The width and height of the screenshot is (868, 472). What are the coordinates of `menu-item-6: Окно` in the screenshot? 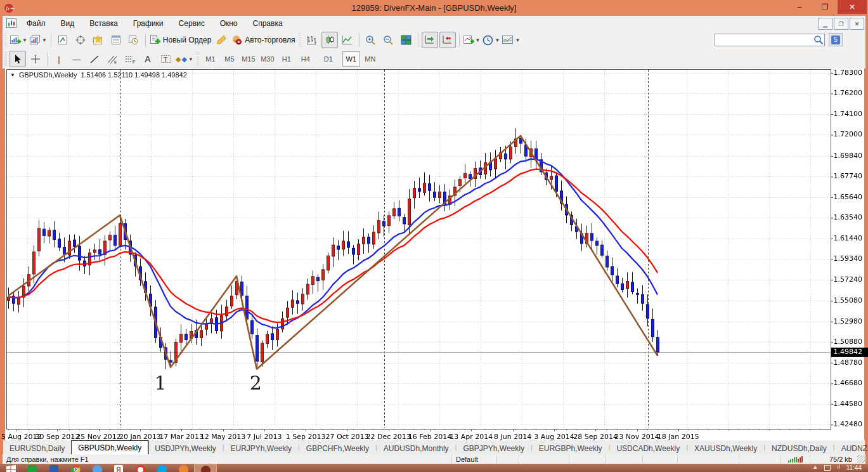 It's located at (229, 23).